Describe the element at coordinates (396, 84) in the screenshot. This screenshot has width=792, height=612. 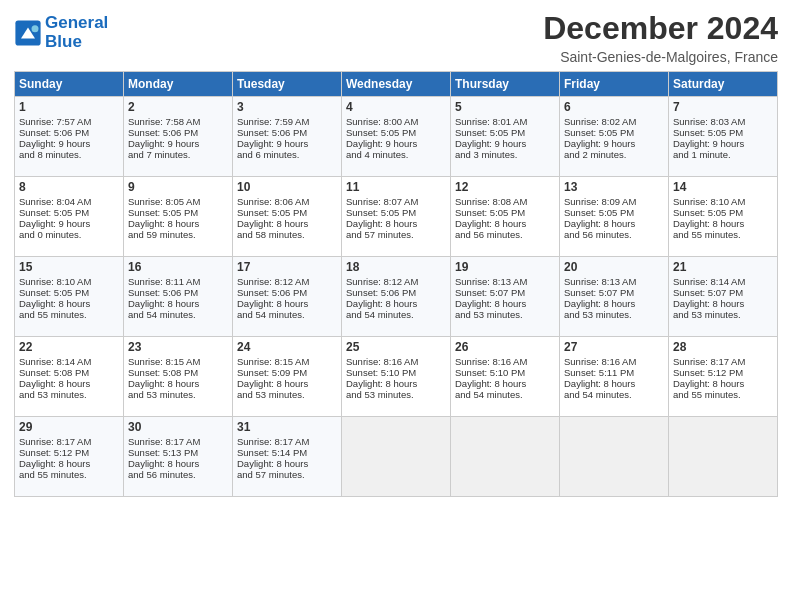
I see `header-row: Sunday Monday Tuesday Wednesday Thursday…` at that location.